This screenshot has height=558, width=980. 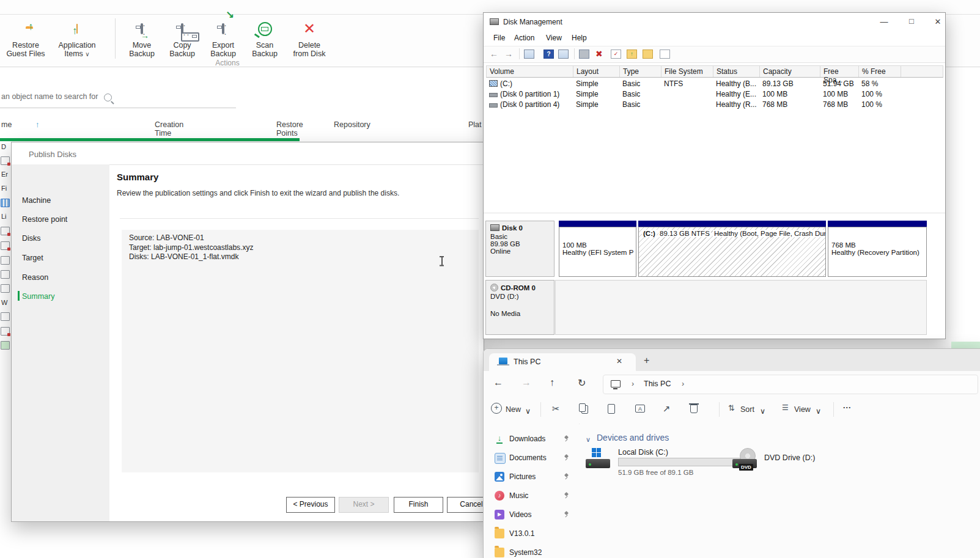 What do you see at coordinates (37, 200) in the screenshot?
I see `step-machine: Machine` at bounding box center [37, 200].